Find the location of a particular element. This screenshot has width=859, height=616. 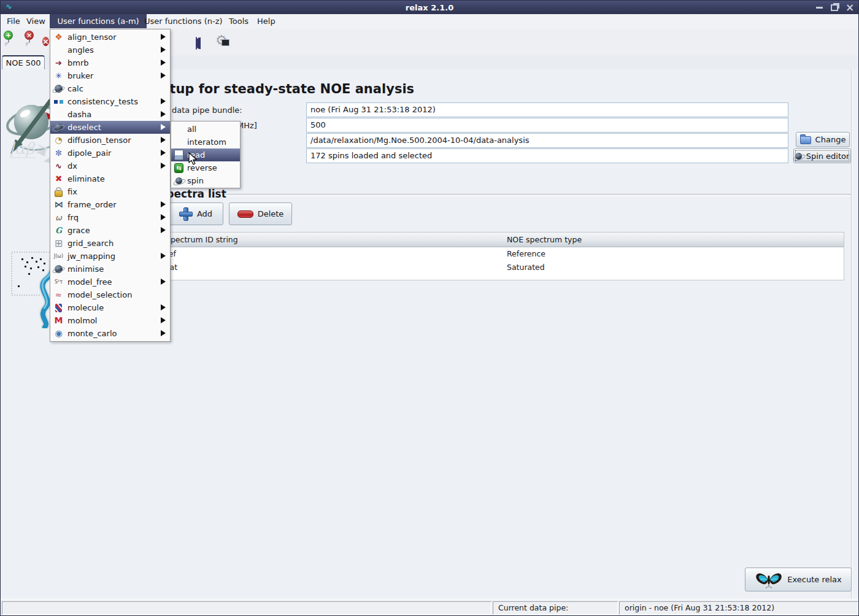

menu-item-eliminate: ✖eliminate is located at coordinates (110, 179).